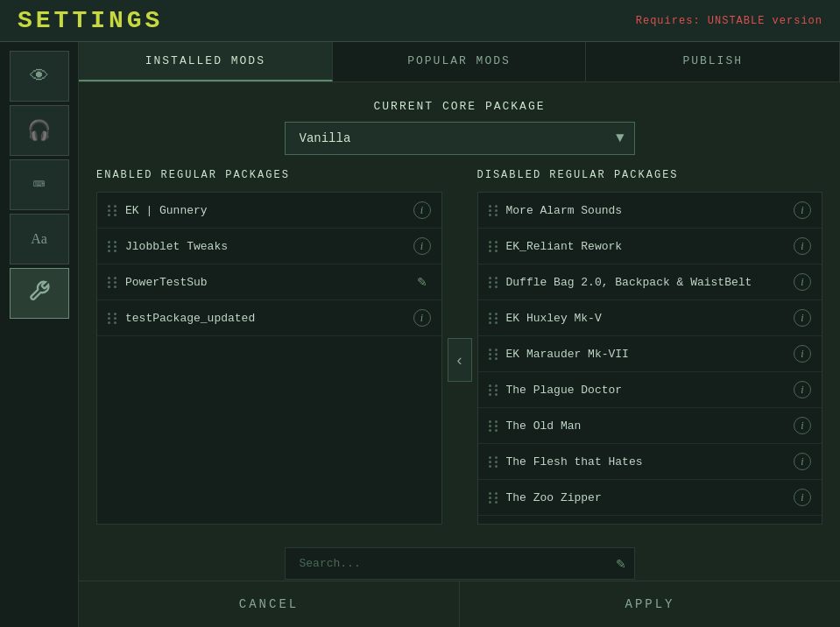 This screenshot has height=627, width=840. What do you see at coordinates (39, 131) in the screenshot?
I see `headphones-icon: 🎧` at bounding box center [39, 131].